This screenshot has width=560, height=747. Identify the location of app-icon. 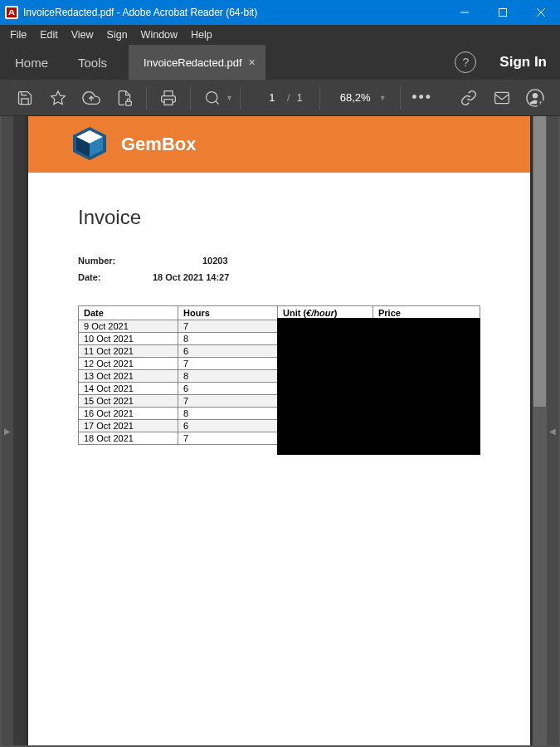
(12, 12).